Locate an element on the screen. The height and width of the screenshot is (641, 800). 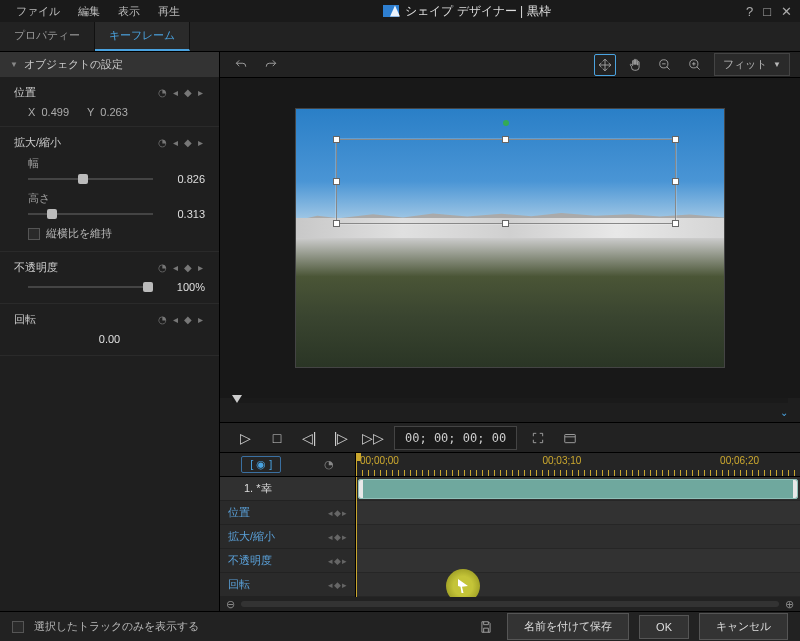
scale-height-label: 高さ is located at coordinates (110, 198).